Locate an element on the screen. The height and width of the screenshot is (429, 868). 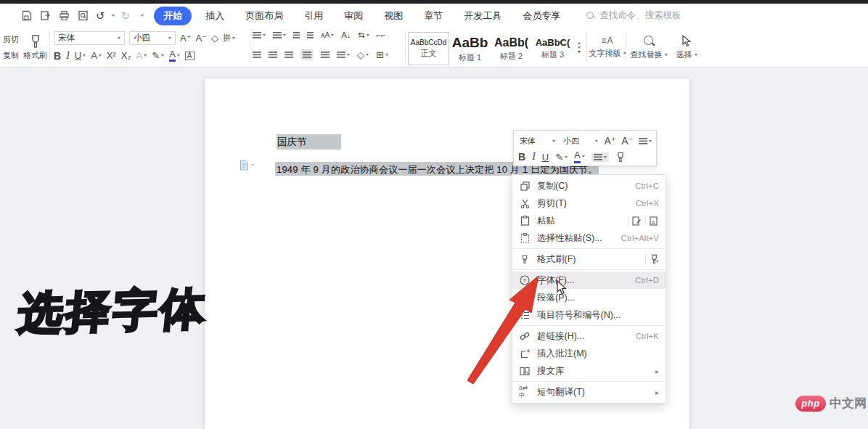
sort-button: A↓ is located at coordinates (345, 35).